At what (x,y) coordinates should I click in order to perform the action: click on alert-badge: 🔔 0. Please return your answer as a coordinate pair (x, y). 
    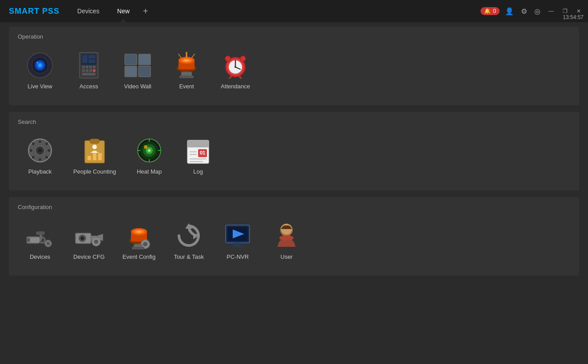
    Looking at the image, I should click on (490, 11).